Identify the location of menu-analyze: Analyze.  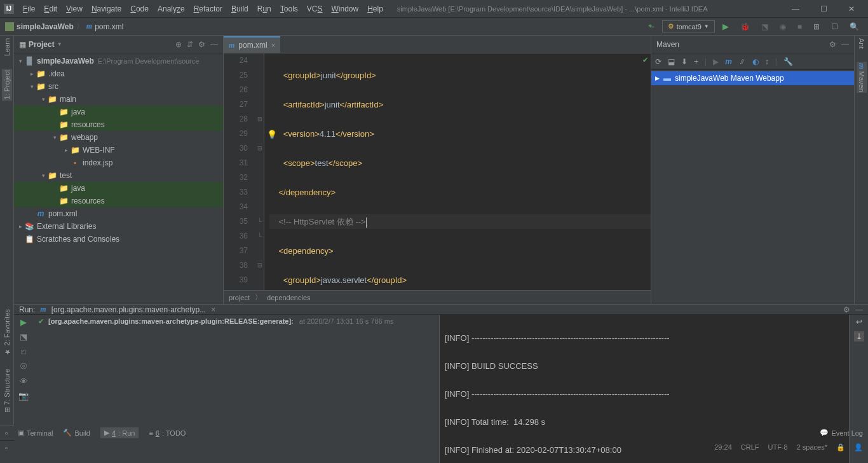
(172, 9).